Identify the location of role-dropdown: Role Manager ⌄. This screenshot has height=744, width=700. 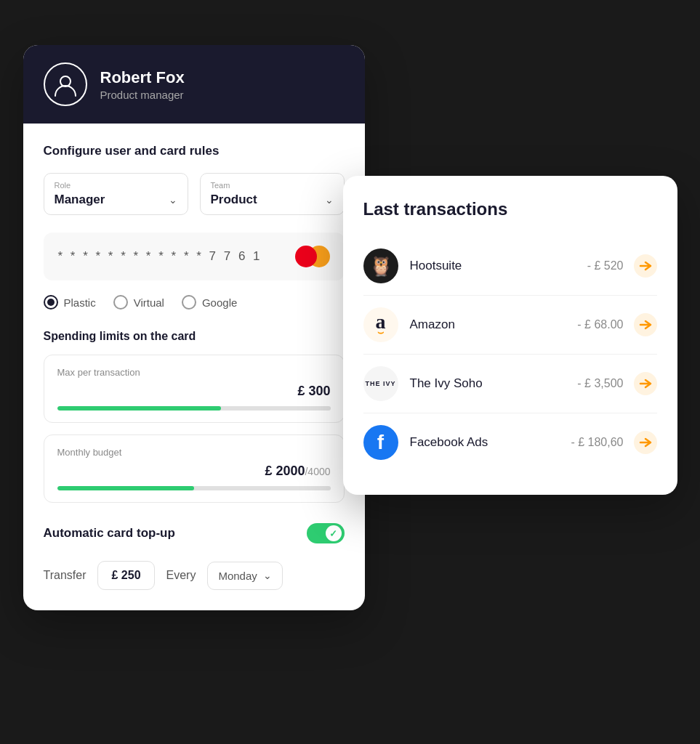
(116, 194).